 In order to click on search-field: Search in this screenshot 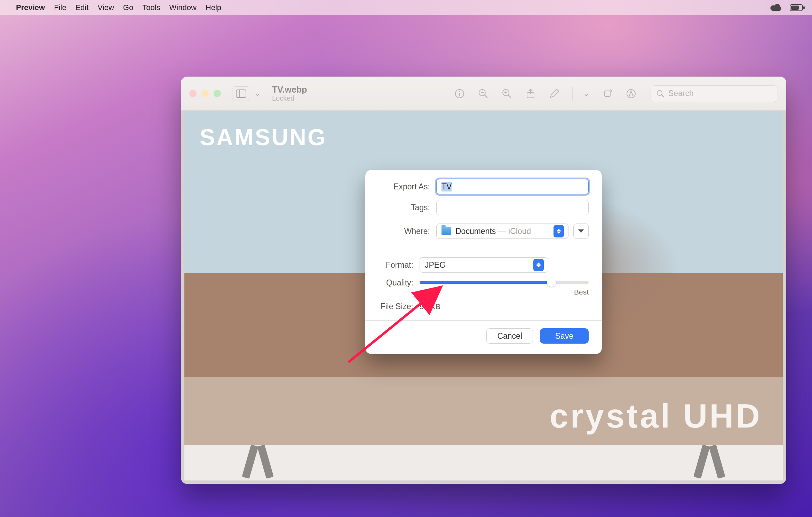, I will do `click(714, 94)`.